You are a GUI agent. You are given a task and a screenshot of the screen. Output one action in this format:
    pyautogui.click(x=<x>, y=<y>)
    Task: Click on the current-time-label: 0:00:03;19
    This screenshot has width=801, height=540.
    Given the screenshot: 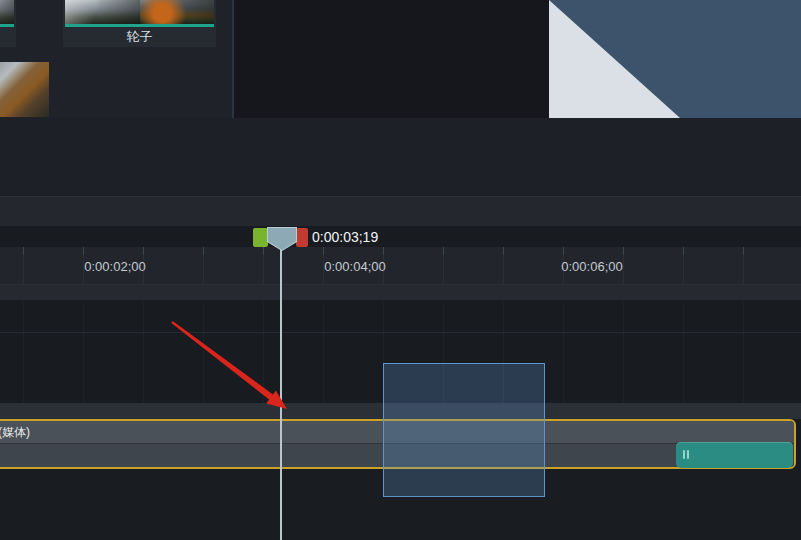 What is the action you would take?
    pyautogui.click(x=345, y=237)
    